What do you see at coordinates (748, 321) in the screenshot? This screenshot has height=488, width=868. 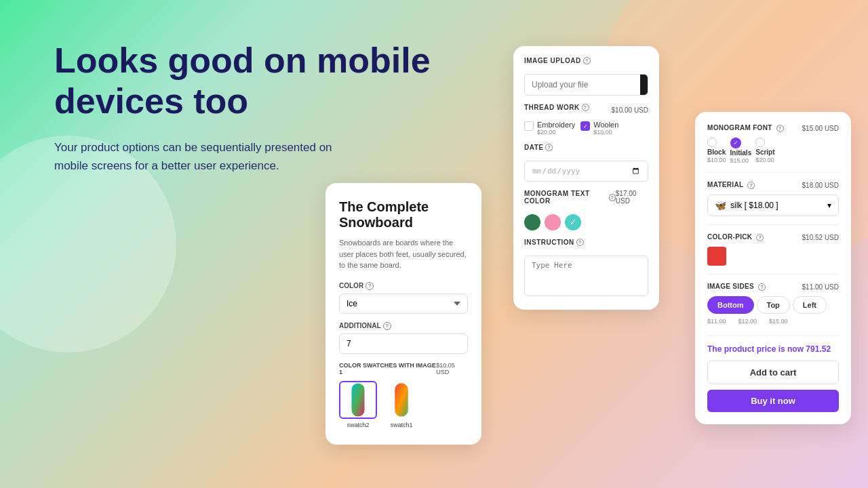 I see `top-price: $12.00` at bounding box center [748, 321].